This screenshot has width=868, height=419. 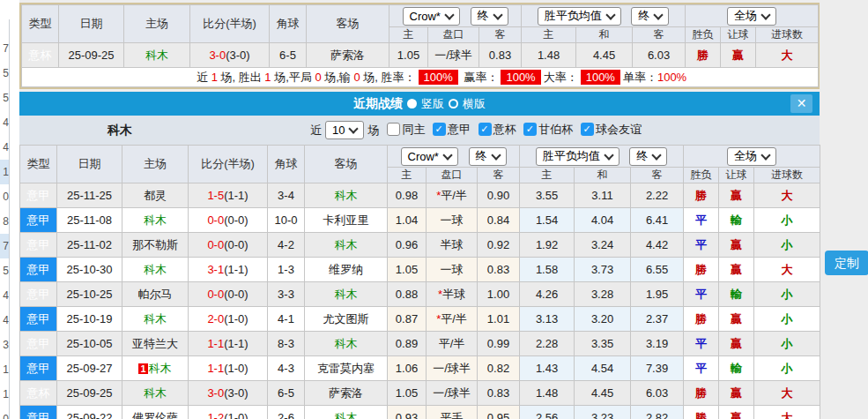 I want to click on cell-home-team: 帕尔马, so click(x=155, y=295).